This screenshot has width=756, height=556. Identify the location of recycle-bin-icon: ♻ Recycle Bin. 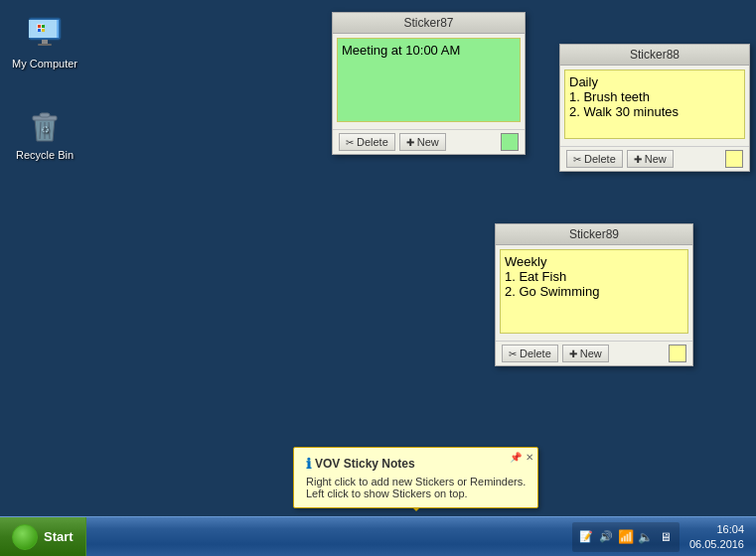
(45, 133).